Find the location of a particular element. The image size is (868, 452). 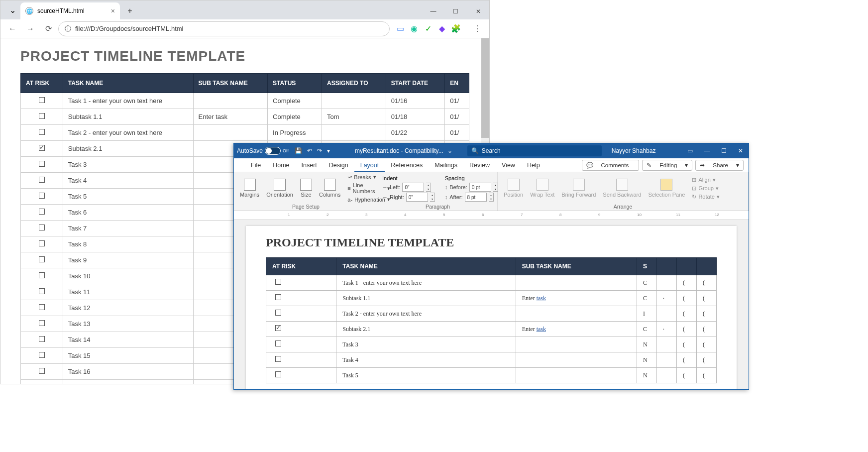

task-name-cell: Task 10 is located at coordinates (128, 276).